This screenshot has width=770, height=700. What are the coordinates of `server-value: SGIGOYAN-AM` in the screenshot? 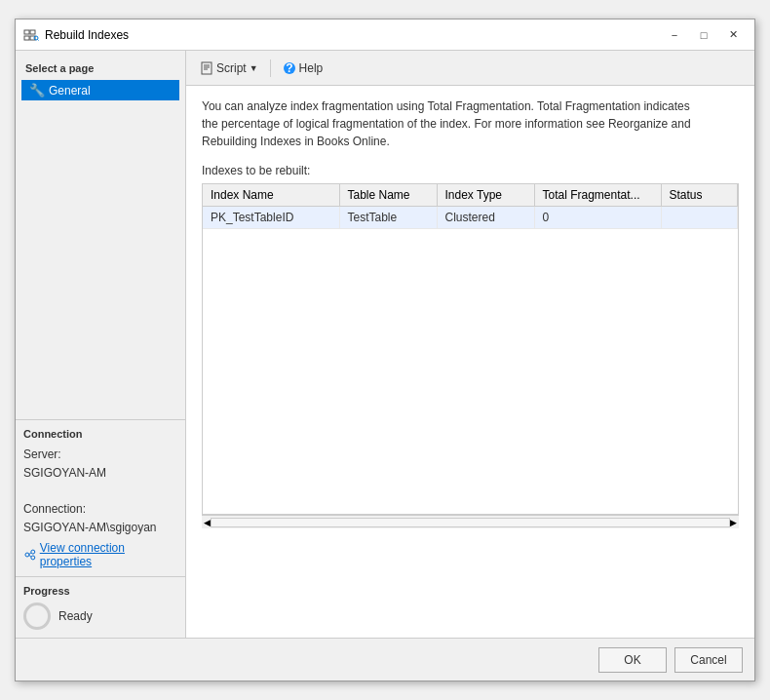 It's located at (100, 474).